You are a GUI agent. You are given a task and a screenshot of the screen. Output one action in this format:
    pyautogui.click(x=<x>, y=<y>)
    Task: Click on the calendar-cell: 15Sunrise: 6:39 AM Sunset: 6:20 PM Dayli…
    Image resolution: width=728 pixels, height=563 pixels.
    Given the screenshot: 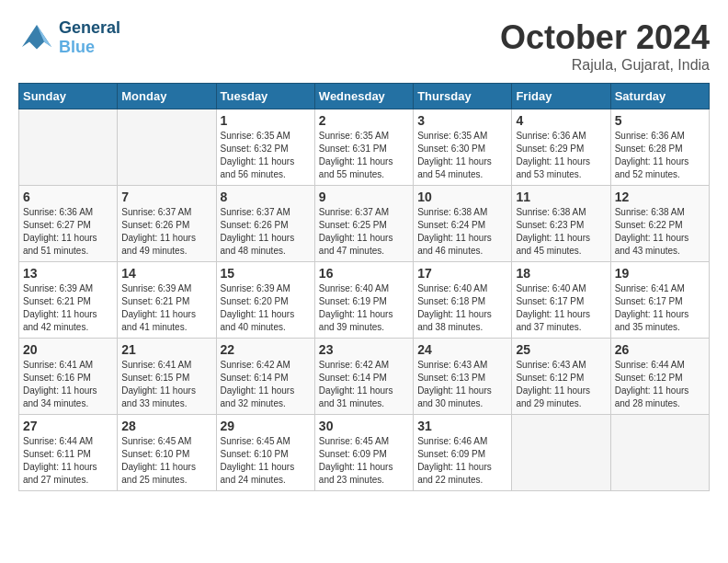 What is the action you would take?
    pyautogui.click(x=265, y=300)
    